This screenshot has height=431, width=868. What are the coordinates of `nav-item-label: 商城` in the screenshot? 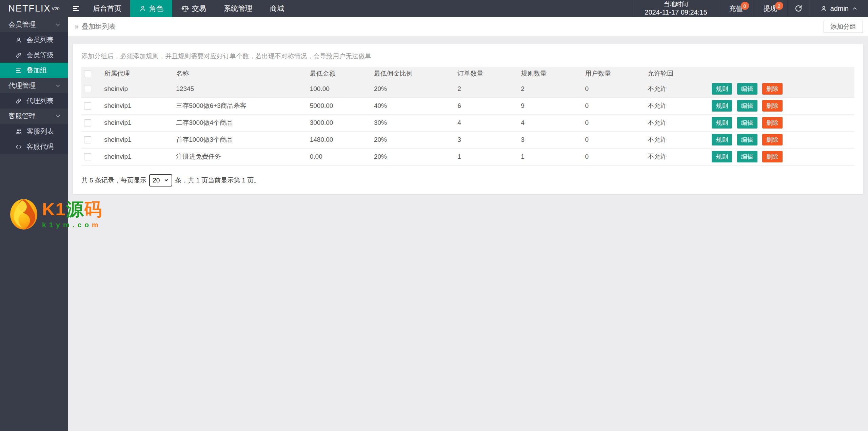 It's located at (277, 8).